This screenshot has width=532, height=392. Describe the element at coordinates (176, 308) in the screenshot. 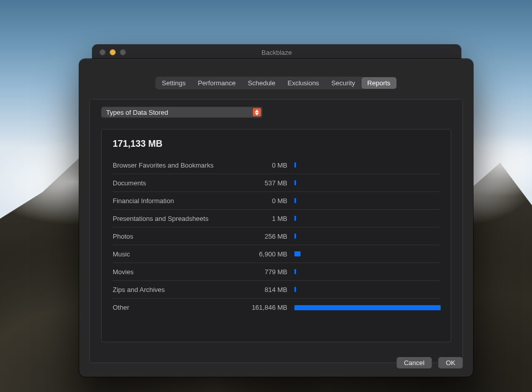

I see `data-type-label: Other` at that location.